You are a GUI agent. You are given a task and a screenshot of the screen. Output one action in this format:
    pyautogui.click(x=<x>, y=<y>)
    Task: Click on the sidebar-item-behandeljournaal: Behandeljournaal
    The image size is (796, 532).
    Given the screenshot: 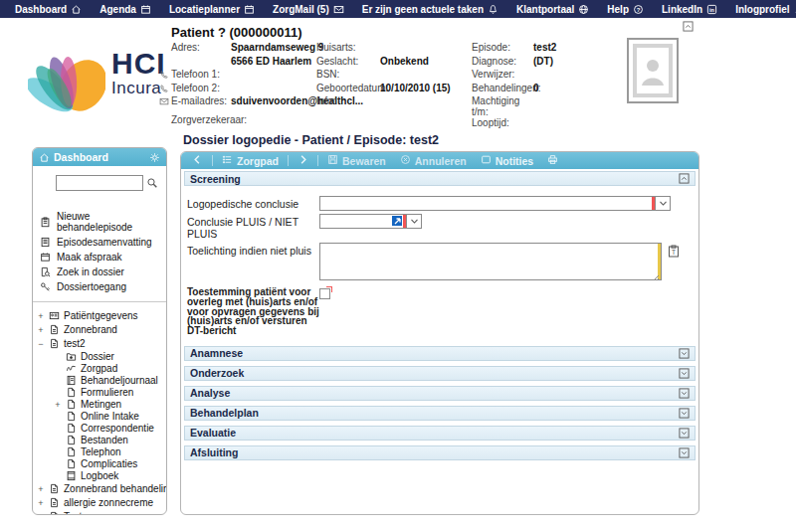 What is the action you would take?
    pyautogui.click(x=100, y=380)
    